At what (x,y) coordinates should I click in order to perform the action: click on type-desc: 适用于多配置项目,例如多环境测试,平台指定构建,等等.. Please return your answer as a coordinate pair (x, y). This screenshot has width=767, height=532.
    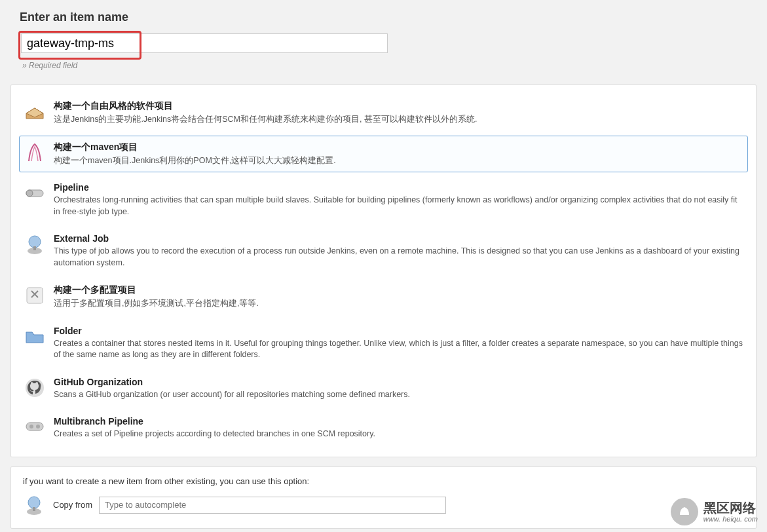
    Looking at the image, I should click on (398, 304).